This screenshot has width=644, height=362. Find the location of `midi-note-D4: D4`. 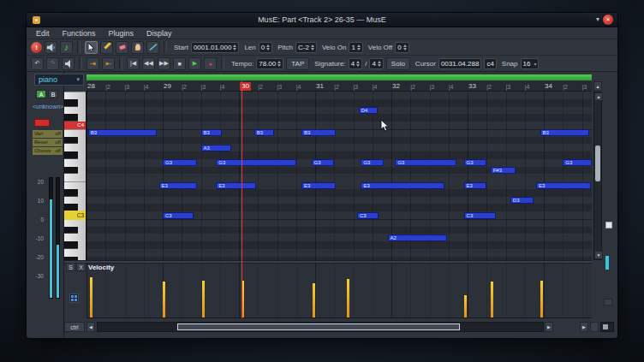

midi-note-D4: D4 is located at coordinates (368, 110).